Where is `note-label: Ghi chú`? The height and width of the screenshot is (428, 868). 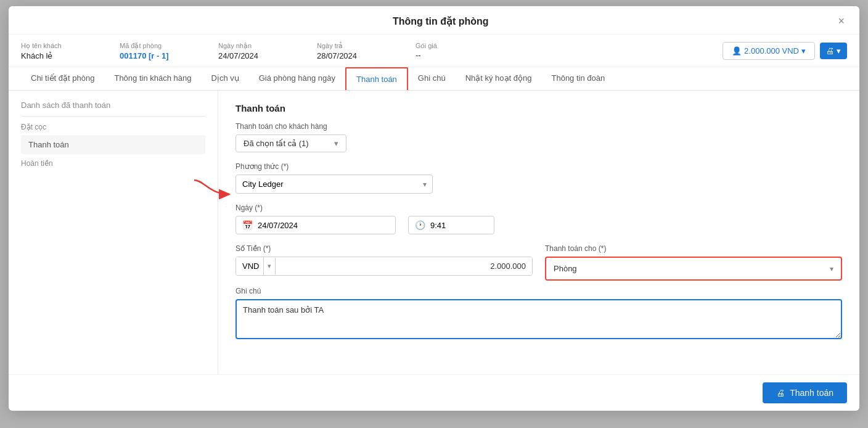
note-label: Ghi chú is located at coordinates (539, 291).